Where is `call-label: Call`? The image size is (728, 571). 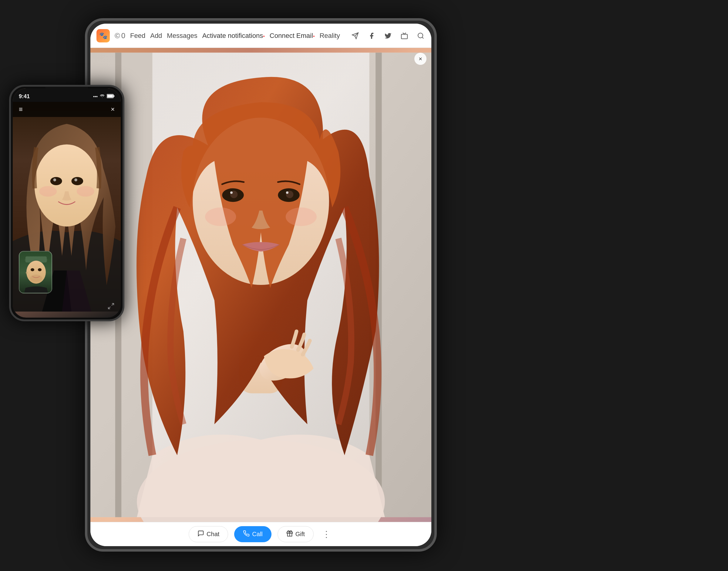 call-label: Call is located at coordinates (257, 534).